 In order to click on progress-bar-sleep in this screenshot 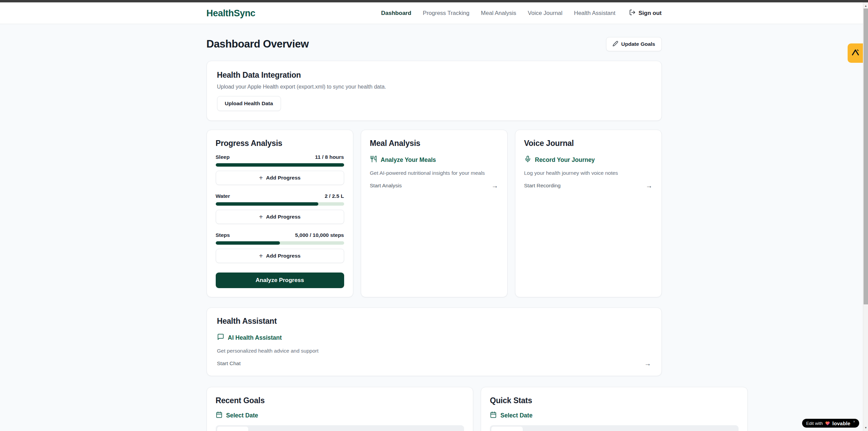, I will do `click(280, 165)`.